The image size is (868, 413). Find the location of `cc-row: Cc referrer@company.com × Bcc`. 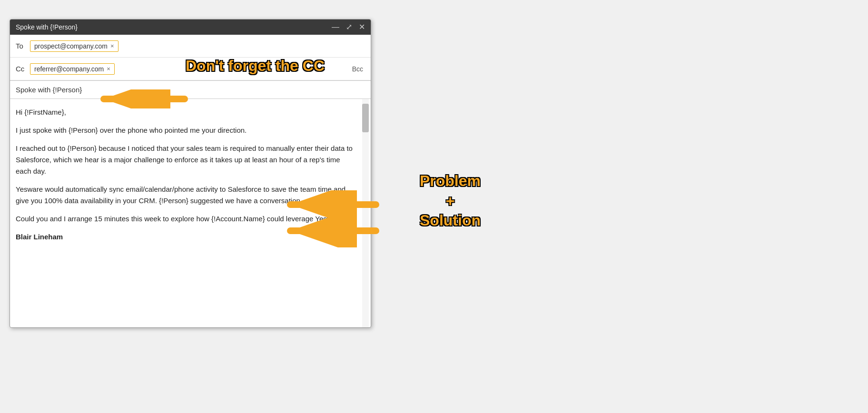

cc-row: Cc referrer@company.com × Bcc is located at coordinates (190, 69).